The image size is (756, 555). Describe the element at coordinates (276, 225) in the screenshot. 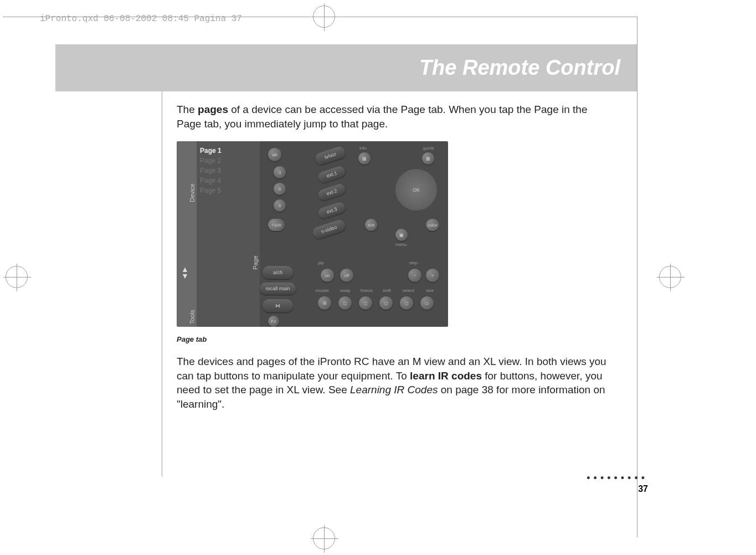

I see `plus100-button: +100` at that location.